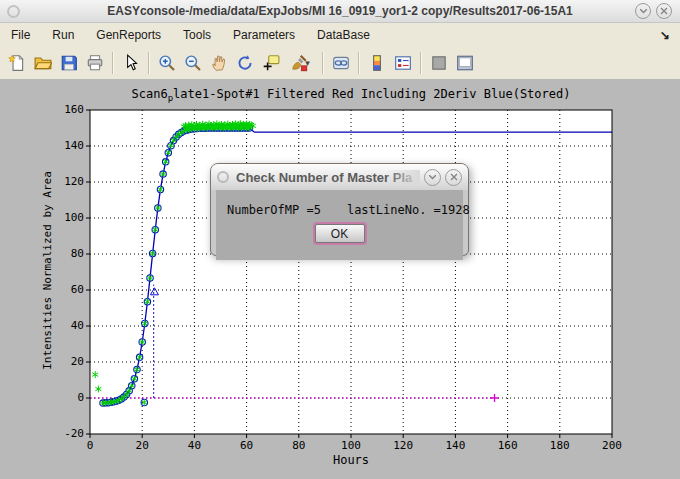 Image resolution: width=680 pixels, height=479 pixels. Describe the element at coordinates (351, 95) in the screenshot. I see `chart-title: Scan6plate1-Spot#1 Filtered Red Includin…` at that location.